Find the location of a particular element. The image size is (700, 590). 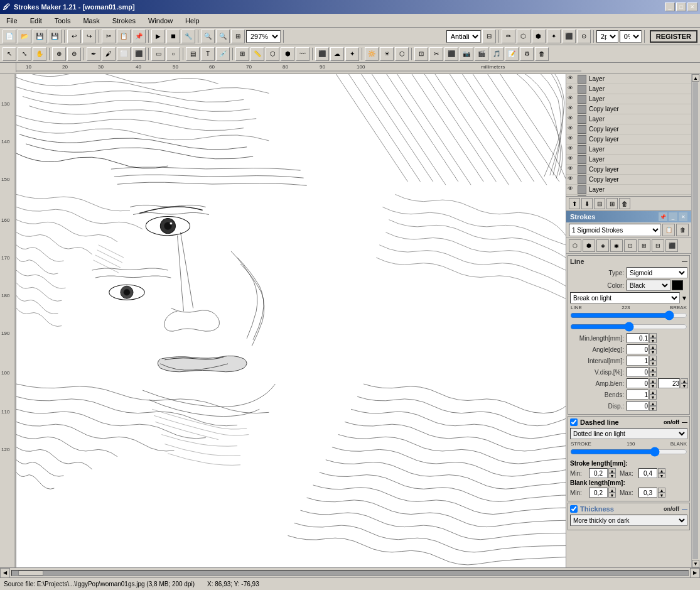

blank-min-input is located at coordinates (598, 493).